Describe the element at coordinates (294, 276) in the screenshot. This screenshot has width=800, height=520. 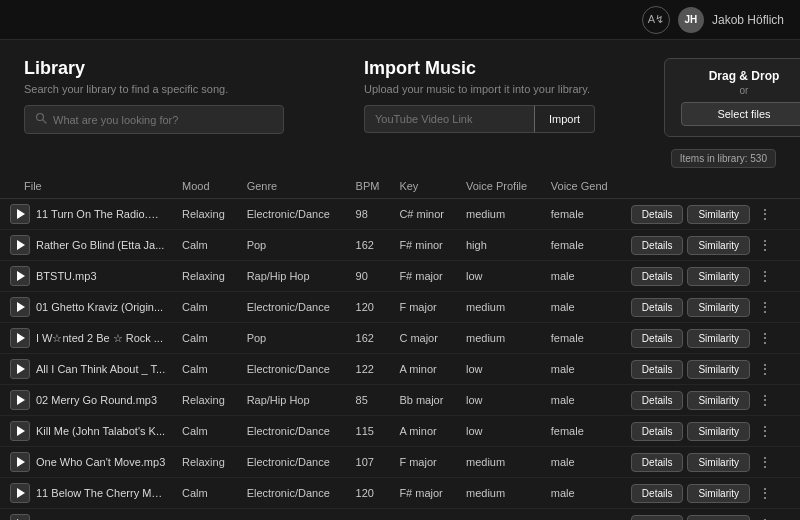
I see `cell-genre-2: Rap/Hip Hop` at that location.